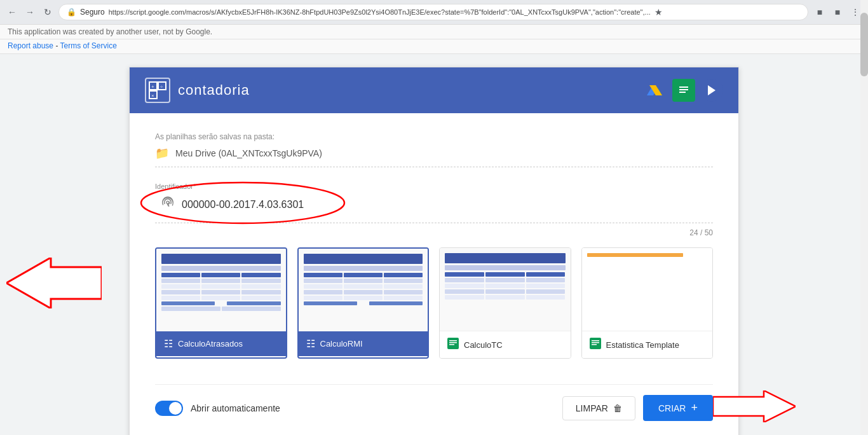 The height and width of the screenshot is (435, 868). I want to click on browser-toolbar: ■ ■ ⋮, so click(837, 12).